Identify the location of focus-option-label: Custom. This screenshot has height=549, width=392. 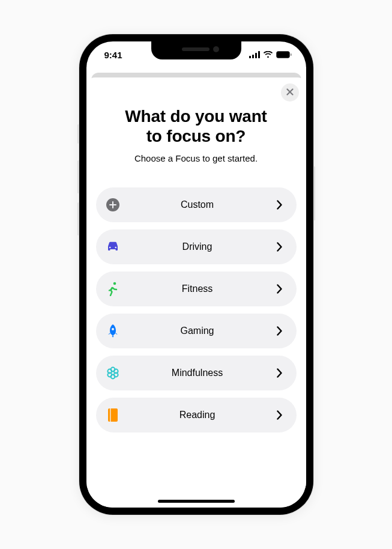
(198, 205).